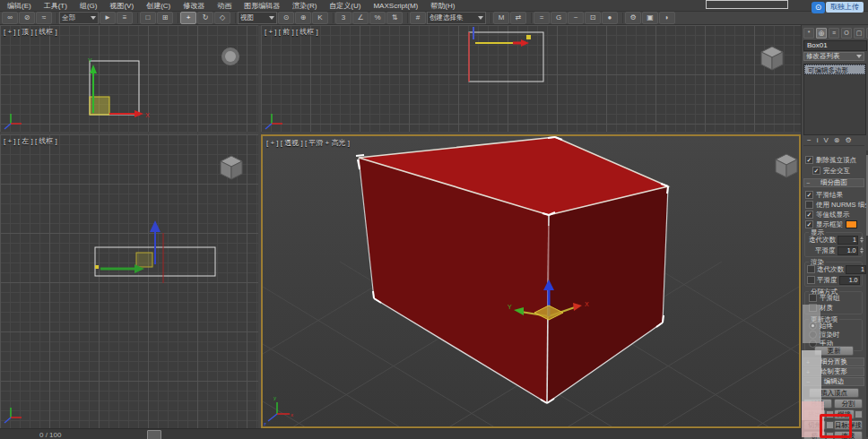 The image size is (868, 439). I want to click on rollout-subdivision-surface: − 细分曲面, so click(834, 183).